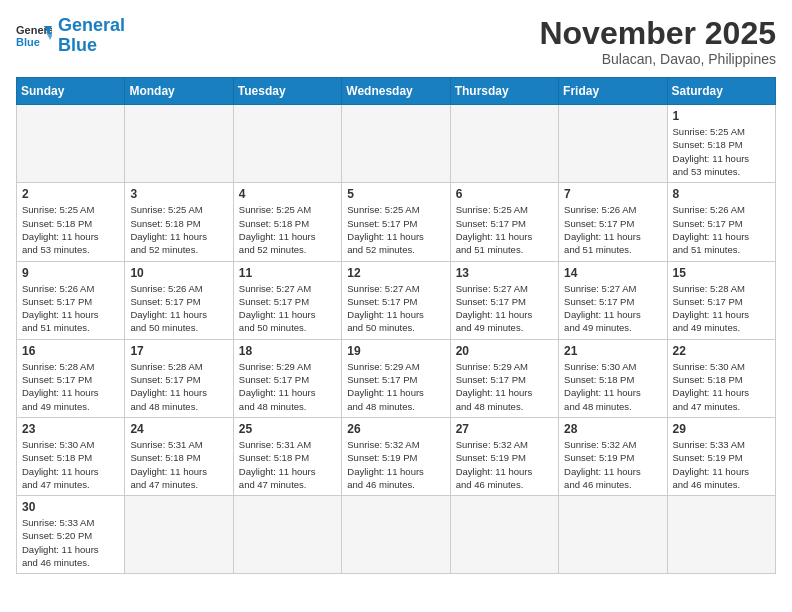  What do you see at coordinates (722, 273) in the screenshot?
I see `day-number: 15` at bounding box center [722, 273].